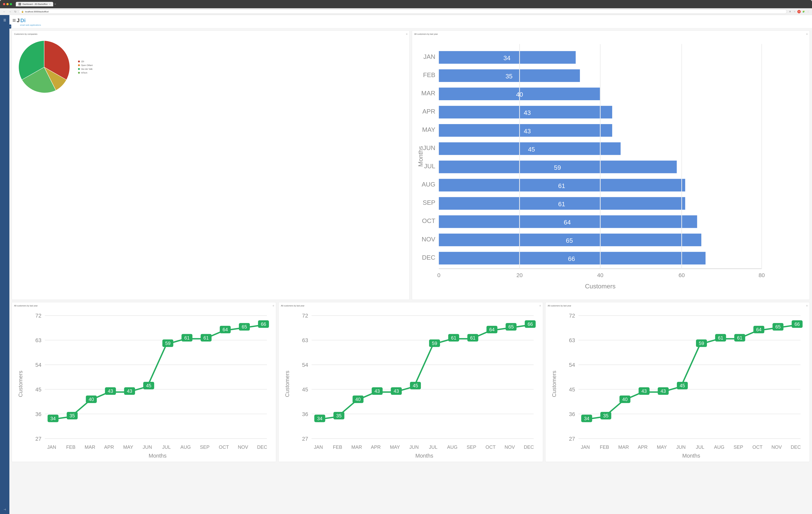 The width and height of the screenshot is (812, 514). Describe the element at coordinates (414, 447) in the screenshot. I see `line2-x-jun: JUN` at that location.